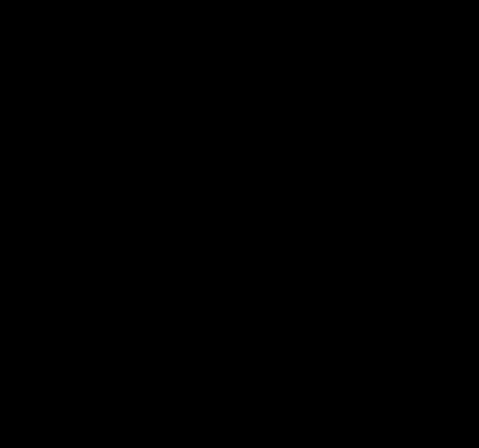  I want to click on border-map-bottom, so click(213, 434).